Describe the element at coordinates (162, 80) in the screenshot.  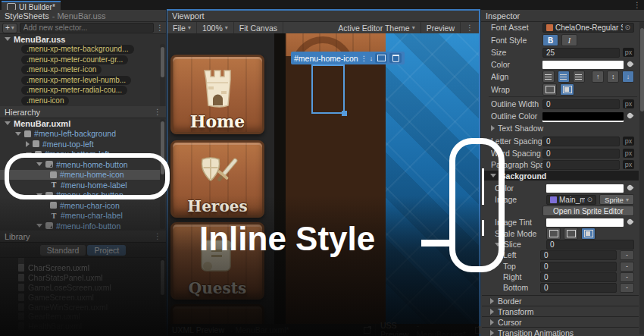
I see `stylesheets-scrollbar` at that location.